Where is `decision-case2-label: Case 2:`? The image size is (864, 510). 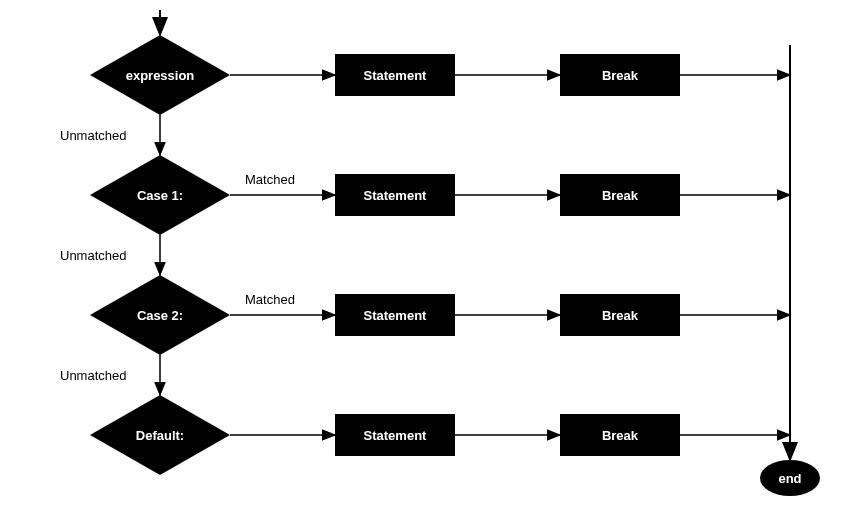 decision-case2-label: Case 2: is located at coordinates (160, 316).